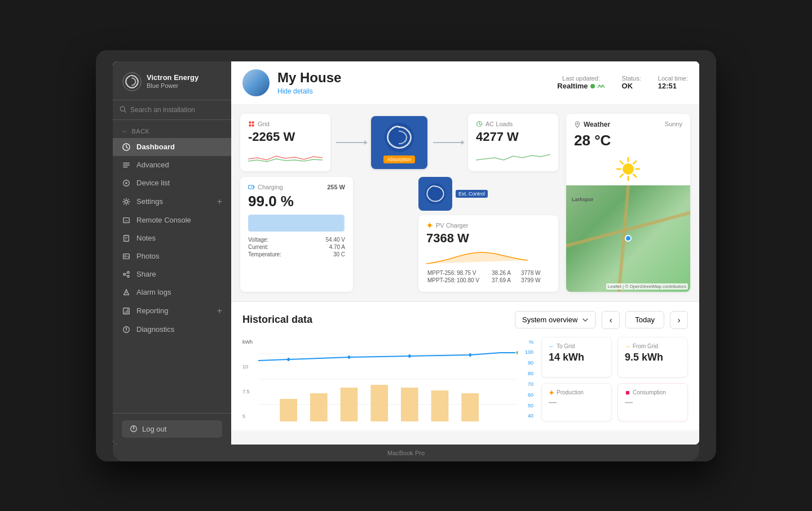 The height and width of the screenshot is (511, 812). What do you see at coordinates (555, 320) in the screenshot?
I see `system-overview-dropdown: System overview` at bounding box center [555, 320].